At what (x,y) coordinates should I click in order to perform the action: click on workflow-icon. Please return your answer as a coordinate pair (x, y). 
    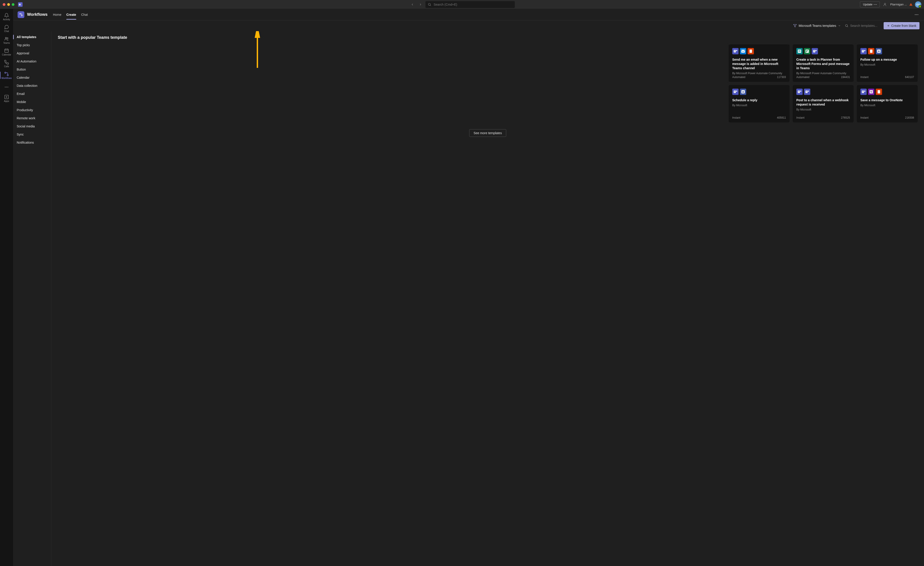
    Looking at the image, I should click on (7, 74).